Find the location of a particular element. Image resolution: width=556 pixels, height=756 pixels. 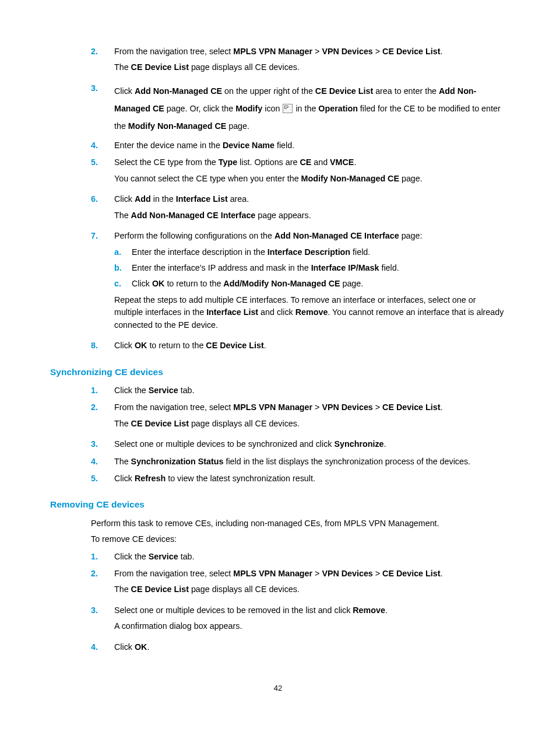

heading-sync-ce: Synchronizing CE devices is located at coordinates (278, 372).